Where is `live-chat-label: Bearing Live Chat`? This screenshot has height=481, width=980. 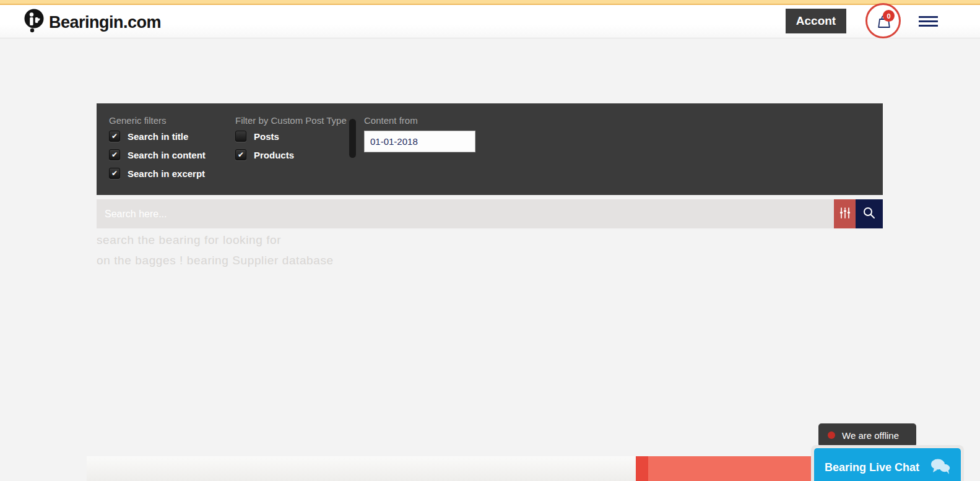 live-chat-label: Bearing Live Chat is located at coordinates (872, 468).